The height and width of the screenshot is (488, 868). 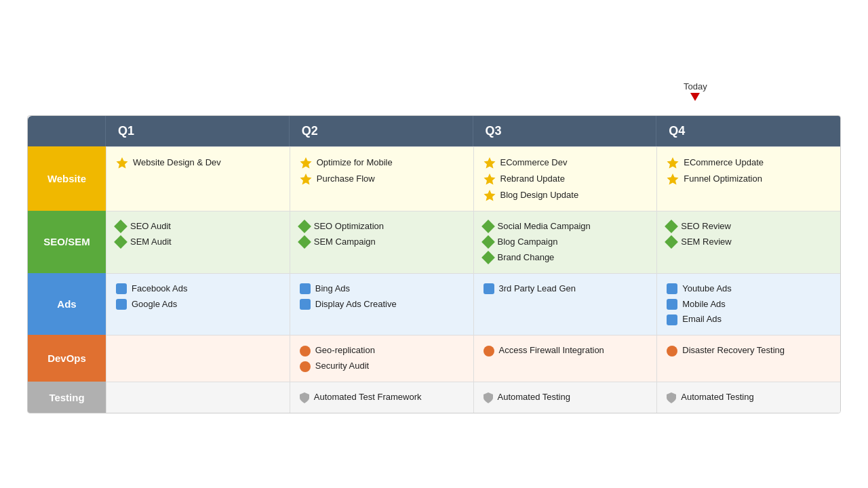 What do you see at coordinates (382, 179) in the screenshot?
I see `task-item: Purchase Flow` at bounding box center [382, 179].